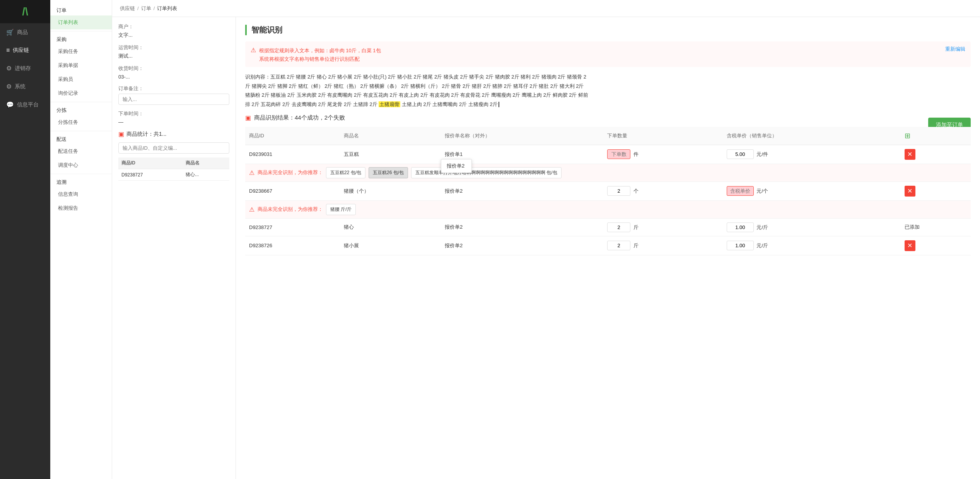 The height and width of the screenshot is (479, 980). Describe the element at coordinates (81, 208) in the screenshot. I see `sub-item-detection: 检测报告` at that location.